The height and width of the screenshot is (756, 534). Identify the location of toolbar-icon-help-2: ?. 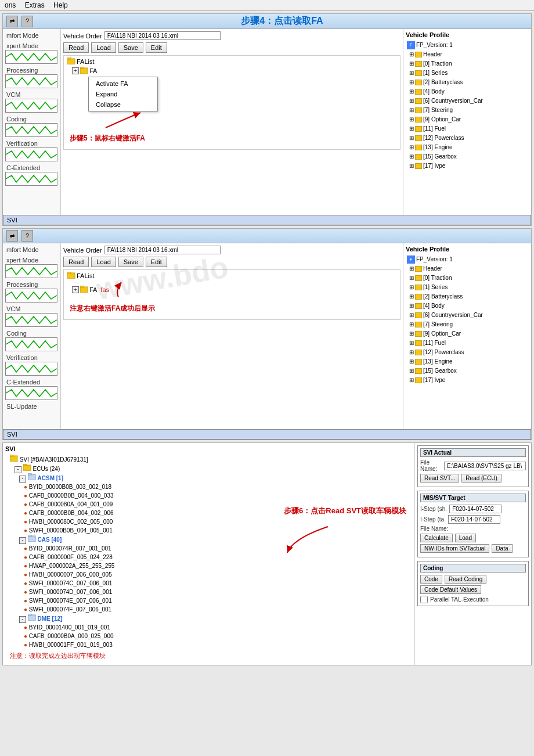
(27, 236).